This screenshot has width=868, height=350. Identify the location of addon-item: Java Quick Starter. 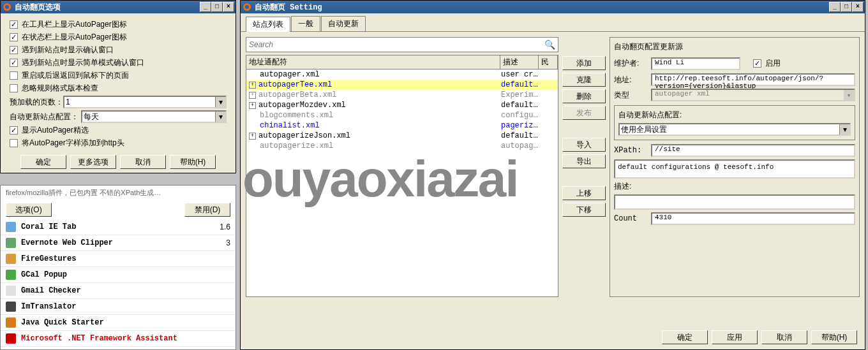
(118, 323).